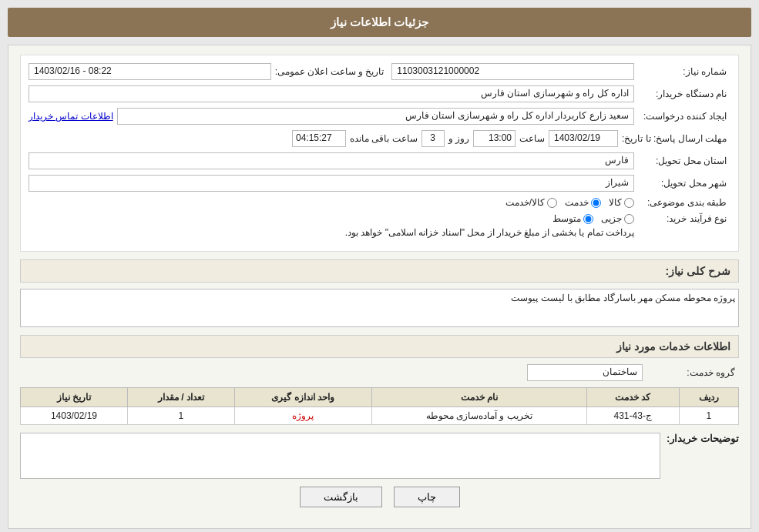 This screenshot has height=532, width=759. I want to click on need-number-label: شماره نیاز:, so click(684, 72).